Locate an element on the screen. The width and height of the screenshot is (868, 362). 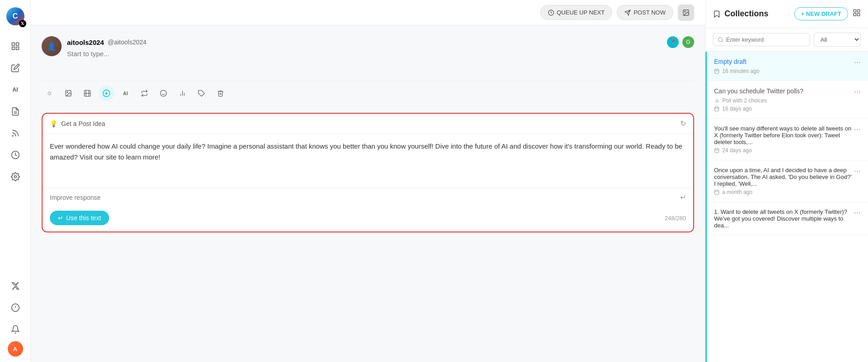
collection-more-button-4: ··· is located at coordinates (858, 212).